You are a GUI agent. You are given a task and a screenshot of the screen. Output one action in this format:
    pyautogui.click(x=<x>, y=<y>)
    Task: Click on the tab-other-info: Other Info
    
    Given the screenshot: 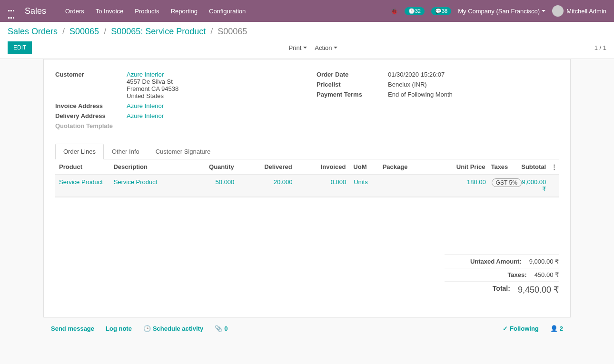 What is the action you would take?
    pyautogui.click(x=126, y=151)
    